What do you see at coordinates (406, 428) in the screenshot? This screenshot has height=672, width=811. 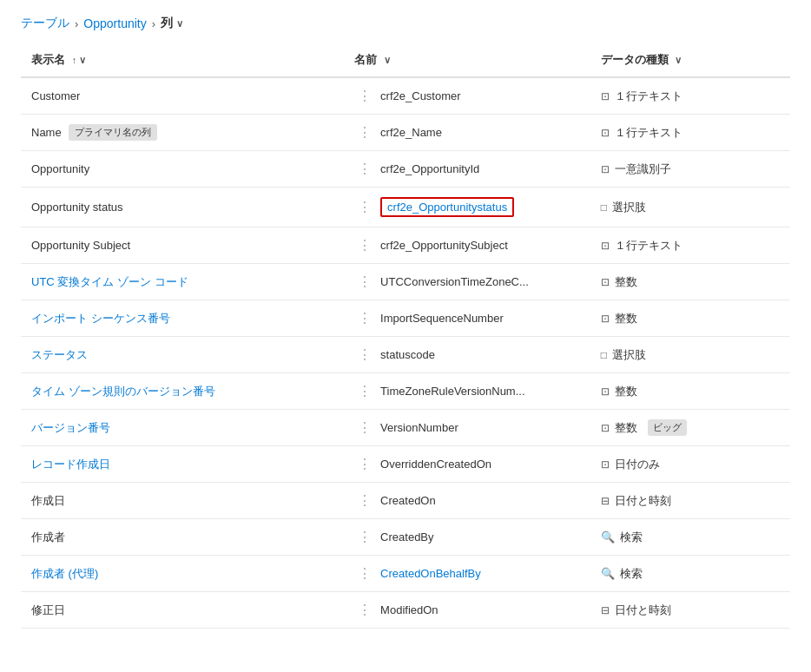 I see `table-row: バージョン番号⋮VersionNumber⊡整数ビッグ` at bounding box center [406, 428].